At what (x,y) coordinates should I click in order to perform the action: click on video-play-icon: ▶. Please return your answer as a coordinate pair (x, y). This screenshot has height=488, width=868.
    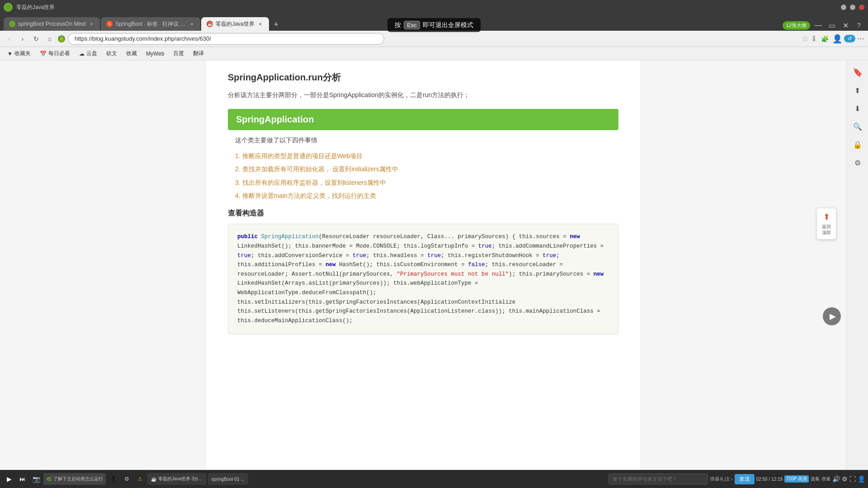
    Looking at the image, I should click on (833, 316).